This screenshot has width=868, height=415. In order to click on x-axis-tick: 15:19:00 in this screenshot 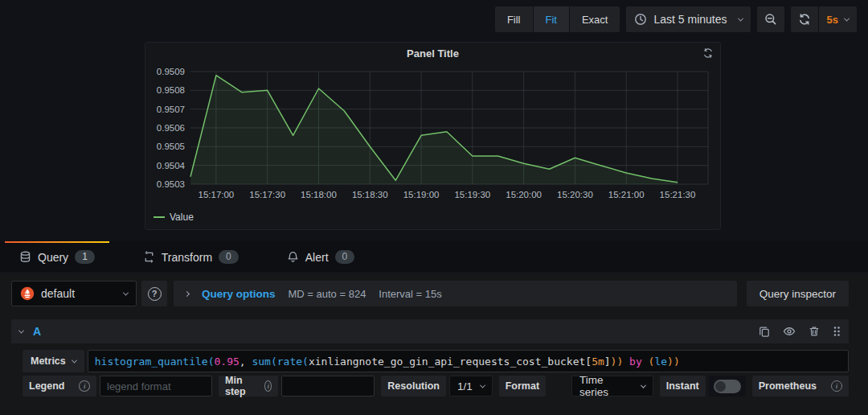, I will do `click(421, 195)`.